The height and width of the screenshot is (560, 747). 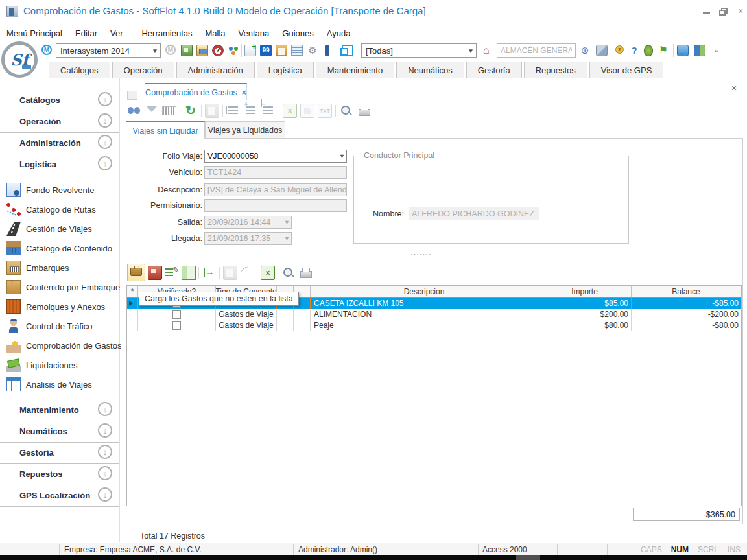 What do you see at coordinates (248, 239) in the screenshot?
I see `llegada-field: 21/09/2016 17:35 ▼` at bounding box center [248, 239].